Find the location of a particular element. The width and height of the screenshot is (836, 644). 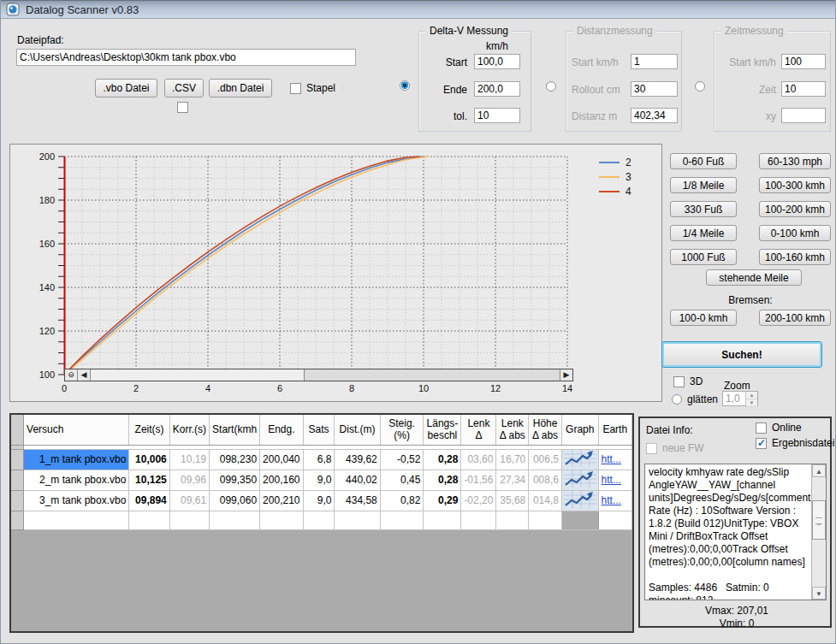

cell-start: 099,350 is located at coordinates (234, 480).